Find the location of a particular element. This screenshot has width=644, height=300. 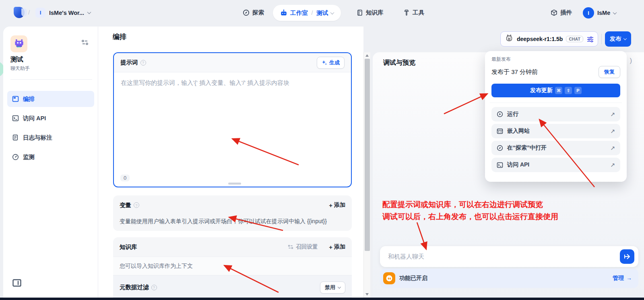

nav-studio-pill: 工作室 / 测试 is located at coordinates (307, 13).